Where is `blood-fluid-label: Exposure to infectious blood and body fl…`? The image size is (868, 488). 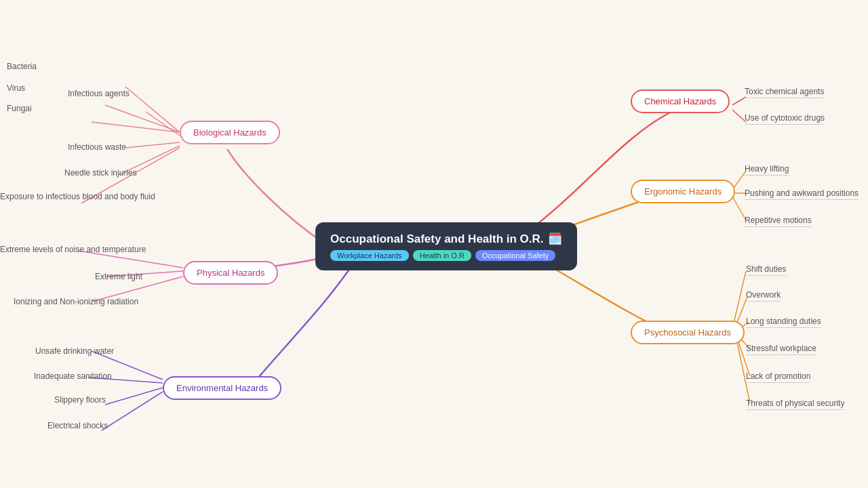
blood-fluid-label: Exposure to infectious blood and body fl… is located at coordinates (77, 197).